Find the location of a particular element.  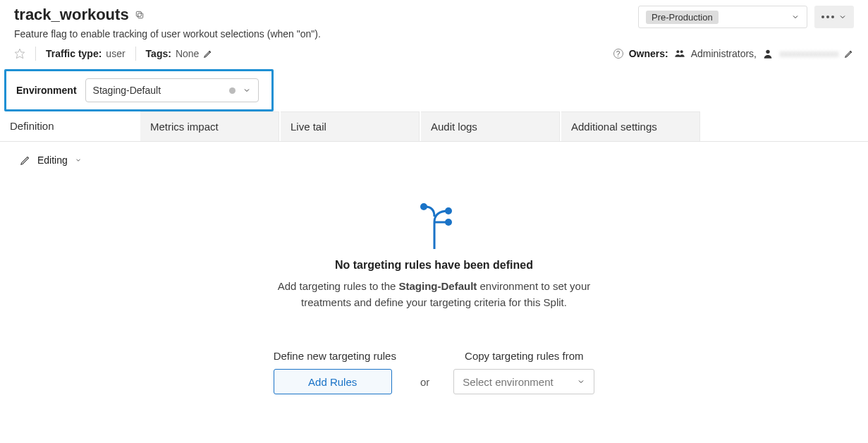

top-environment-dropdown: Pre-Production is located at coordinates (723, 17).